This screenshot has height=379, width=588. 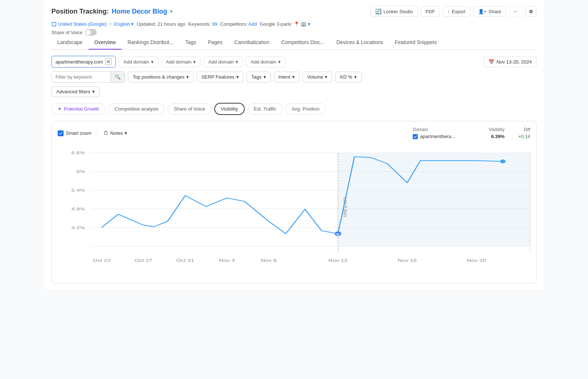 What do you see at coordinates (338, 260) in the screenshot?
I see `svg-text: Nov 12` at bounding box center [338, 260].